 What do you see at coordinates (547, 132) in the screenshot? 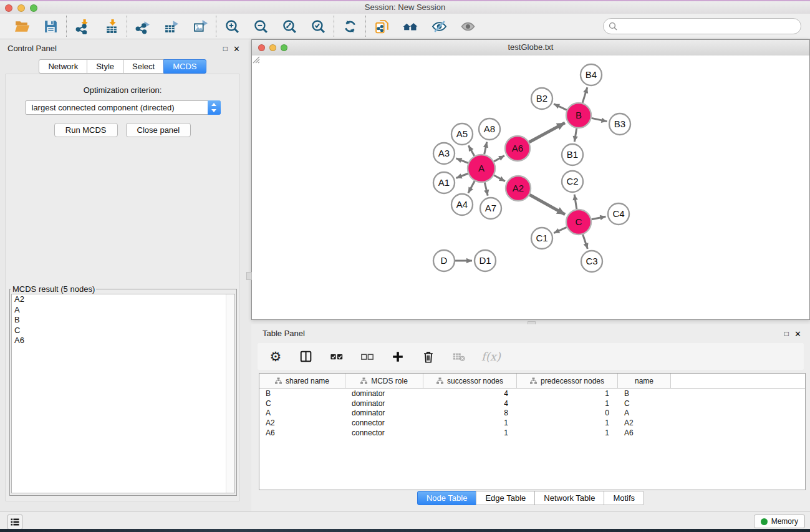
I see `graph-edge-A6-B` at bounding box center [547, 132].